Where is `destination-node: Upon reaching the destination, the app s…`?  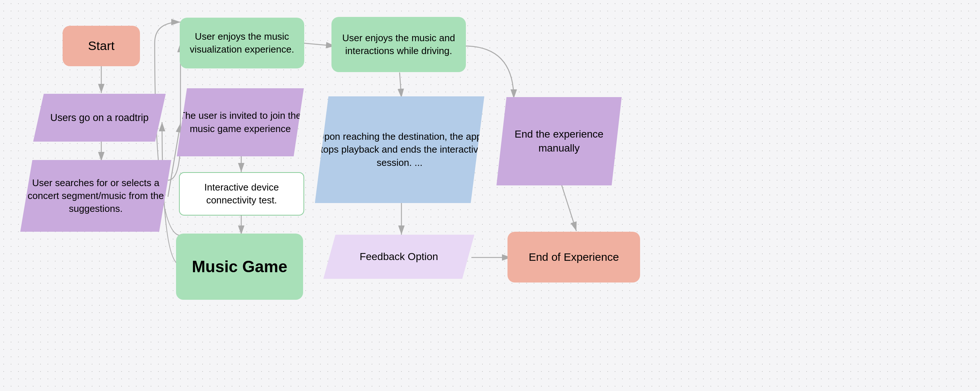
destination-node: Upon reaching the destination, the app s… is located at coordinates (399, 150).